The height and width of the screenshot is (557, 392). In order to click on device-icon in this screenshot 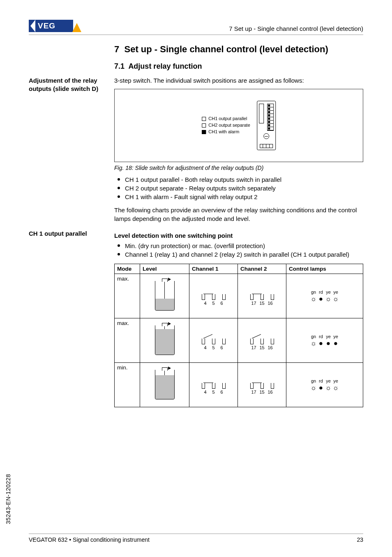, I will do `click(266, 125)`.